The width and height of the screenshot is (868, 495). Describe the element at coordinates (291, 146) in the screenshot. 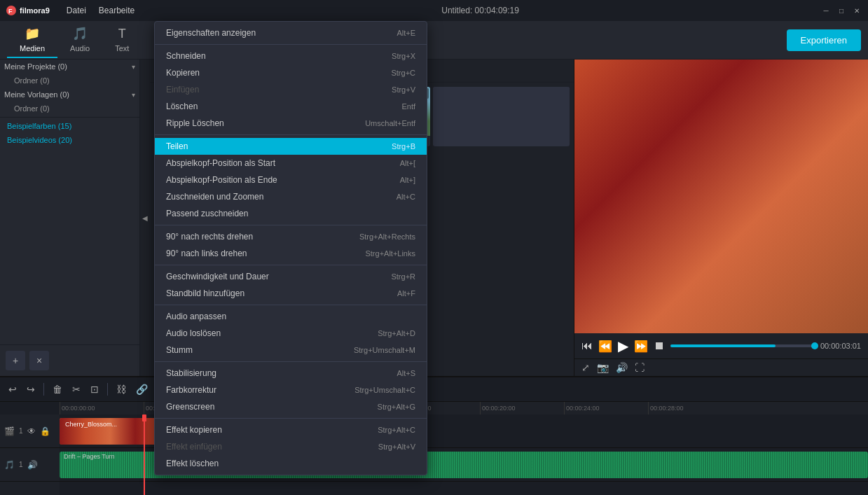

I see `cm-teilen: Teilen Strg+B` at that location.